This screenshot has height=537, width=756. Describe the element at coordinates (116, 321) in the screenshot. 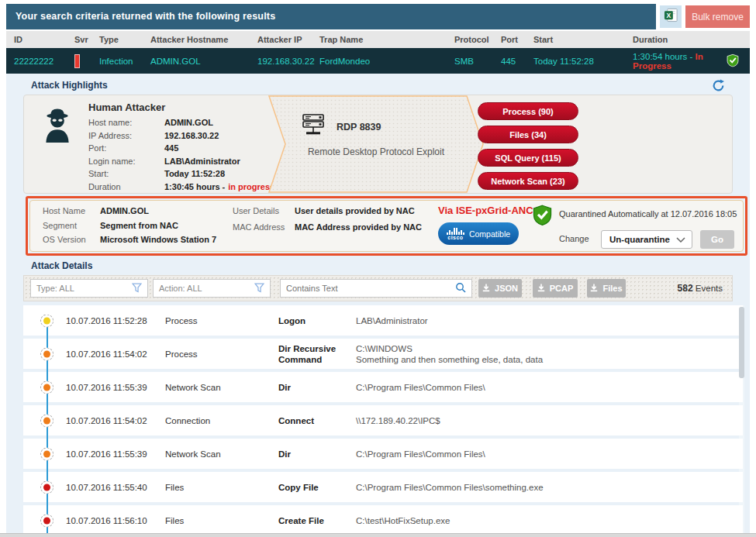

I see `event-time: 10.07.2016 11:52:28` at that location.